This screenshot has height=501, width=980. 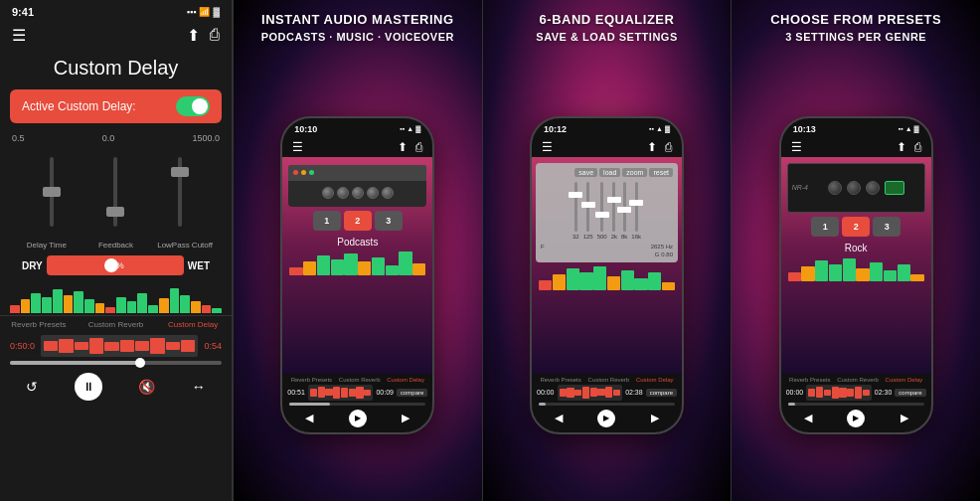 What do you see at coordinates (180, 172) in the screenshot?
I see `lowpass-thumb` at bounding box center [180, 172].